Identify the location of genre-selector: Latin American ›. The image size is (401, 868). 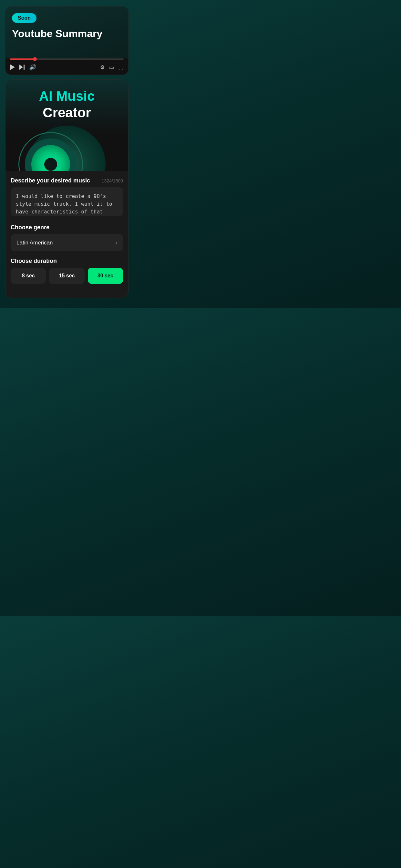
(67, 243).